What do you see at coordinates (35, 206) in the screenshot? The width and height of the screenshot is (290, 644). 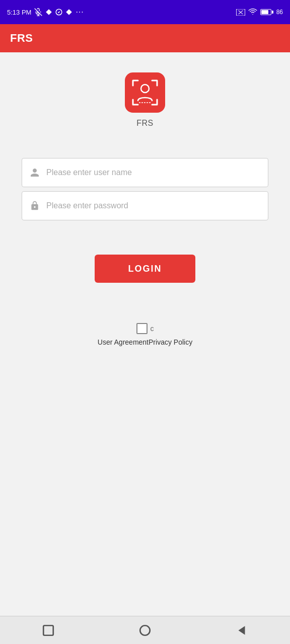 I see `lock-icon` at bounding box center [35, 206].